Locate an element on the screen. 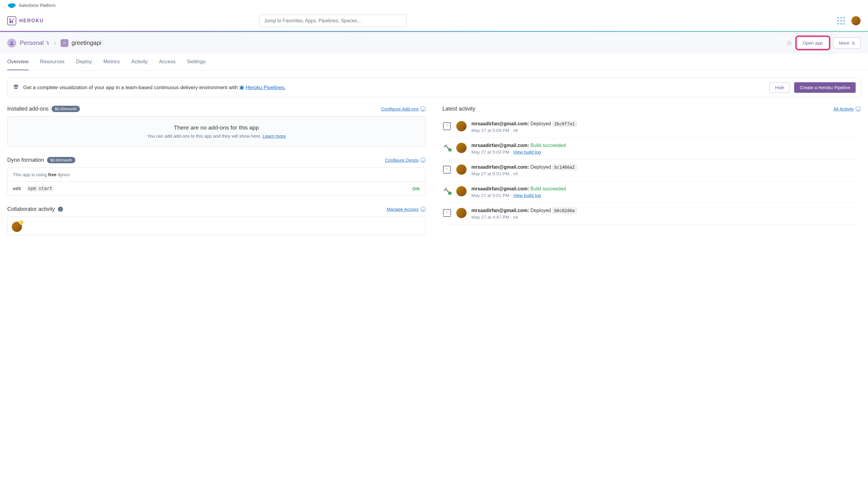 The width and height of the screenshot is (868, 494). info-icon: i is located at coordinates (60, 209).